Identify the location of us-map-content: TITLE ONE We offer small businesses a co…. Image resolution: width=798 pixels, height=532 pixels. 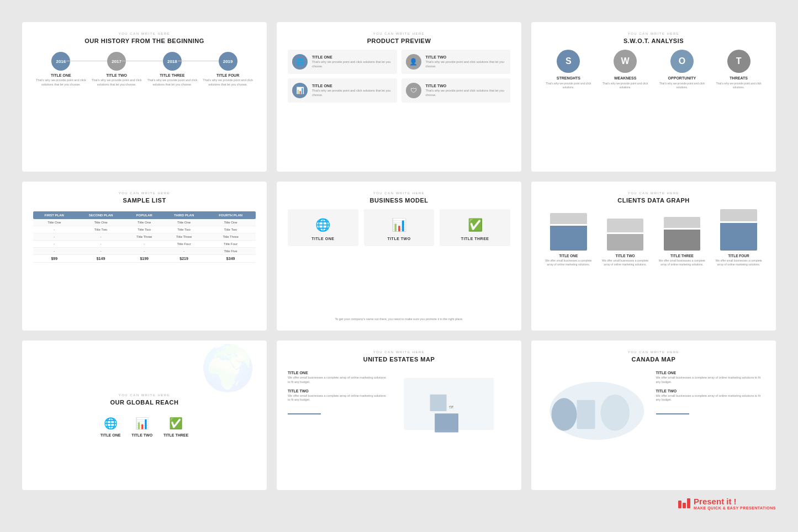
(399, 408).